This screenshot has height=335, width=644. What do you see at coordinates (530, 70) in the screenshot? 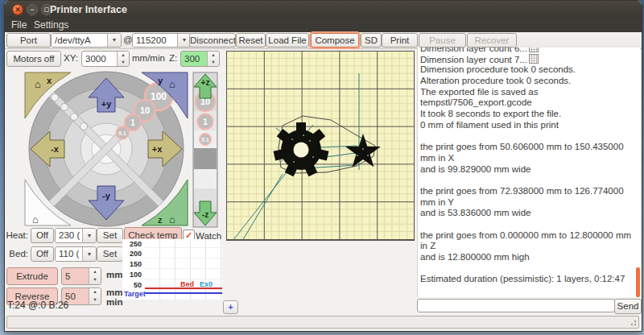
I see `log-line: Dimension procedure took 0 seconds.` at bounding box center [530, 70].